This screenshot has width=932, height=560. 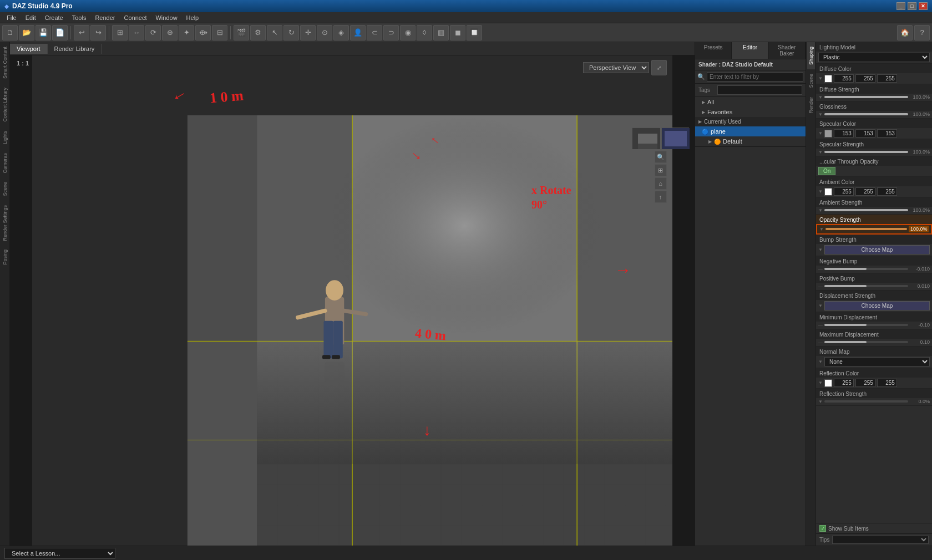 What do you see at coordinates (458, 33) in the screenshot?
I see `tool-extra-6: ◼` at bounding box center [458, 33].